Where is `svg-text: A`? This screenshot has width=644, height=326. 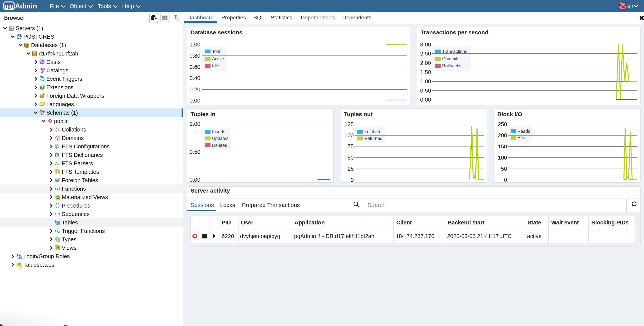
svg-text: A is located at coordinates (56, 164).